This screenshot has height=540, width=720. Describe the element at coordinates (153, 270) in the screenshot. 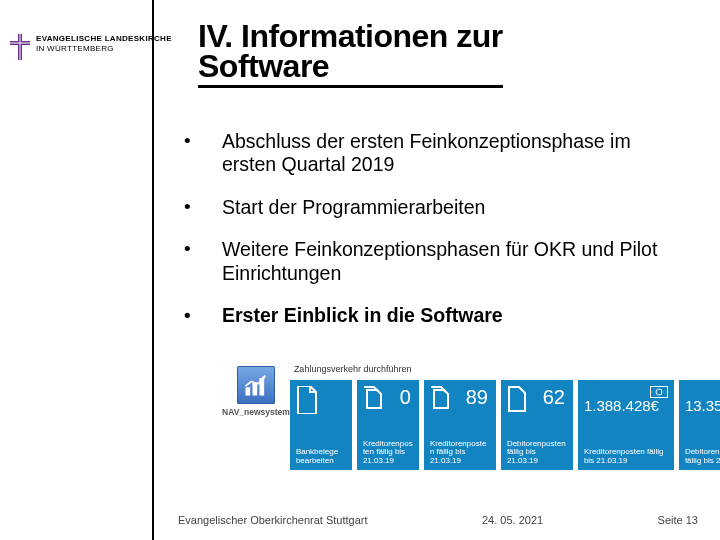

I see `vertical-divider` at that location.